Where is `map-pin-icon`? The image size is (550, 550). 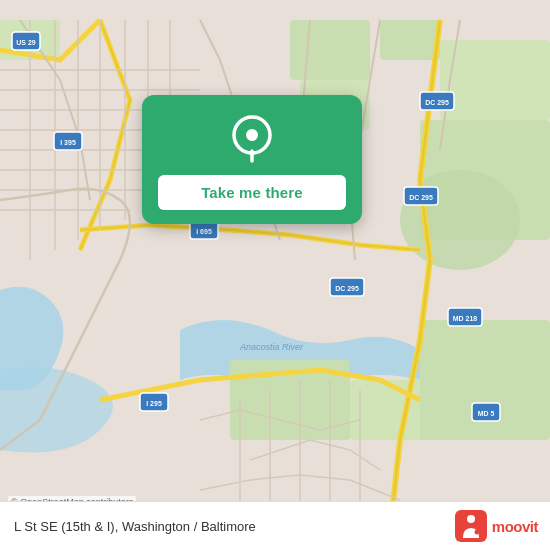 map-pin-icon is located at coordinates (252, 139).